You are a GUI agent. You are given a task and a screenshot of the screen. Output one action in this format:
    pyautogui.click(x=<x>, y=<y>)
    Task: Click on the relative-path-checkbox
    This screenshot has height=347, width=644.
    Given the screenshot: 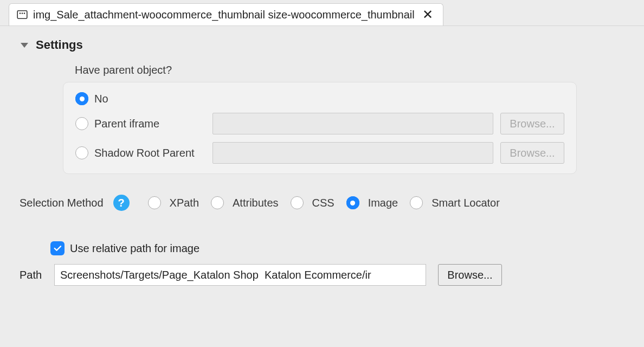 What is the action you would take?
    pyautogui.click(x=57, y=248)
    